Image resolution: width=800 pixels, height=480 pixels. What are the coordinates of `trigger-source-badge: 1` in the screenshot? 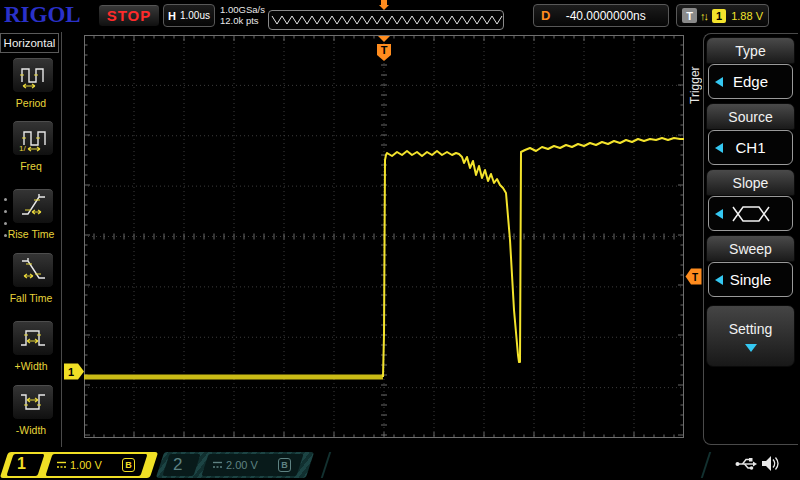 It's located at (719, 16).